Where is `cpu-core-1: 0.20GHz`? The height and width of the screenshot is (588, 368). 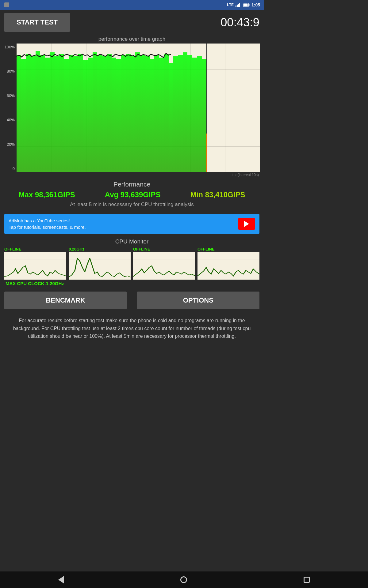 cpu-core-1: 0.20GHz is located at coordinates (100, 263).